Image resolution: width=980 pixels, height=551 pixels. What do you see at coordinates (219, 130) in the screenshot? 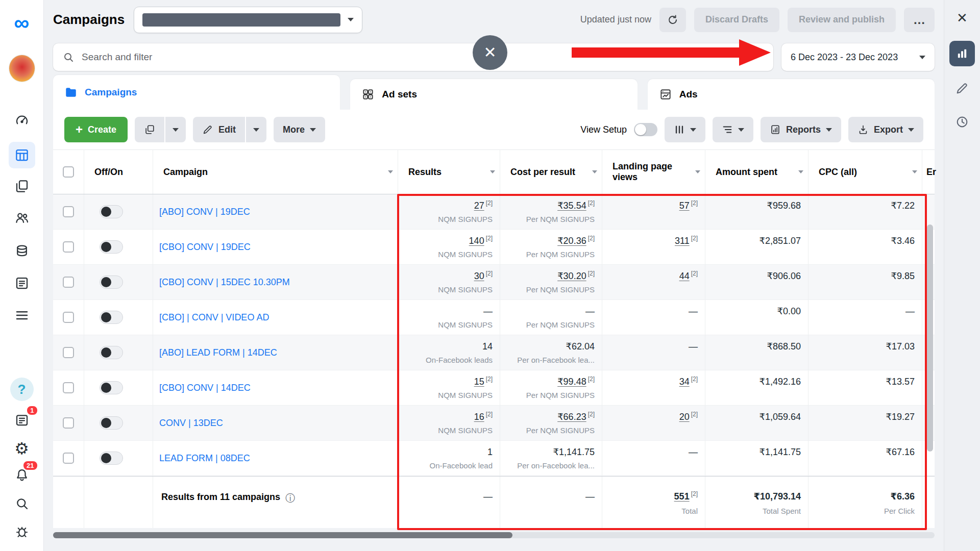
I see `edit-button: Edit` at bounding box center [219, 130].